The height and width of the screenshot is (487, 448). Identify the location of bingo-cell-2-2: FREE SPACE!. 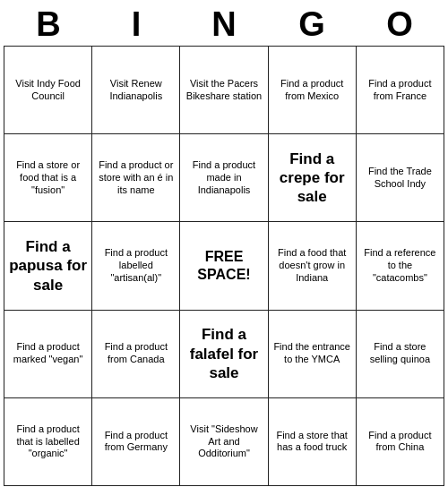
(224, 266).